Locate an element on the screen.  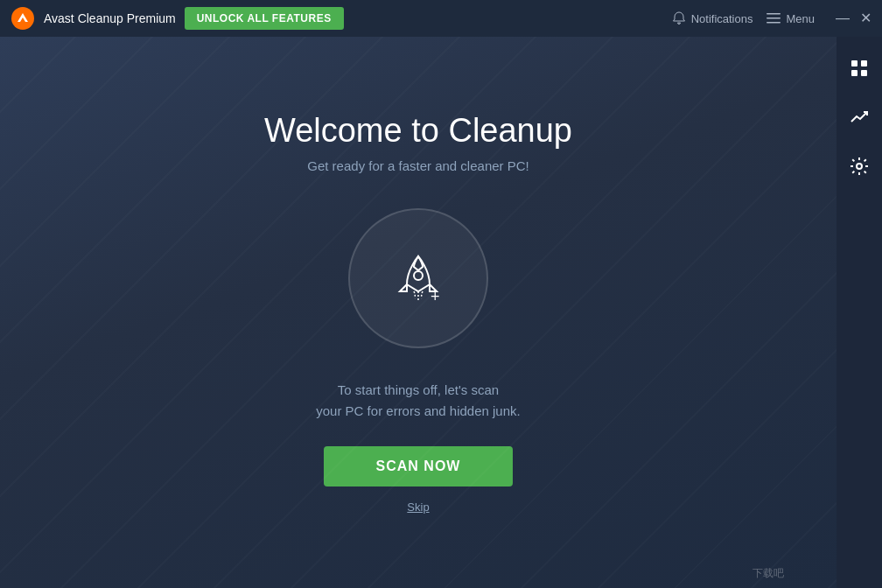
skip-button: Skip is located at coordinates (418, 508).